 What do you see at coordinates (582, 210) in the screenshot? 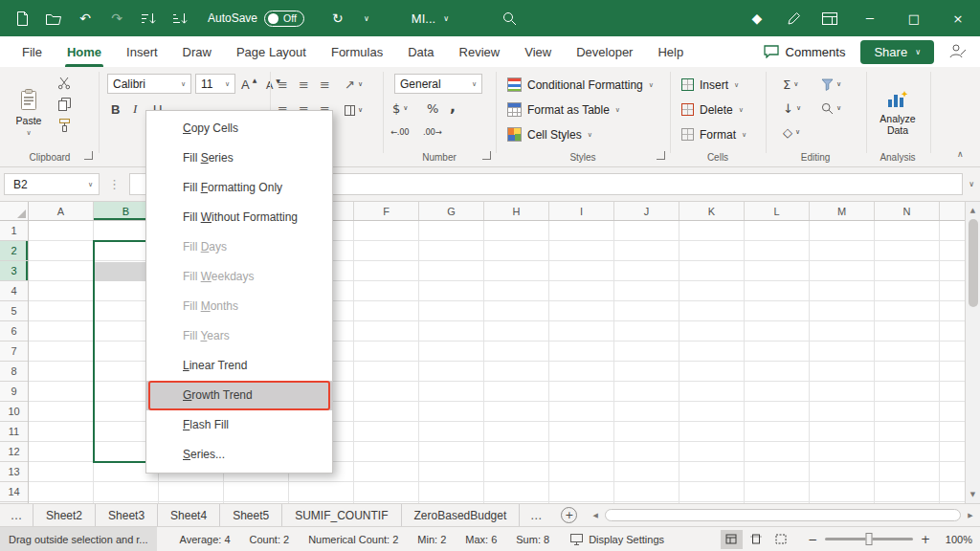
I see `column-header-i: I` at bounding box center [582, 210].